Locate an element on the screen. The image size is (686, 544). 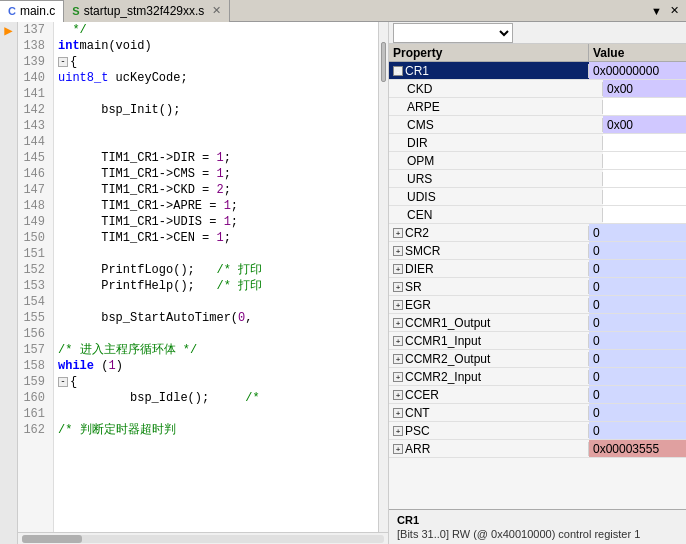
hscroll-track is located at coordinates (203, 539).